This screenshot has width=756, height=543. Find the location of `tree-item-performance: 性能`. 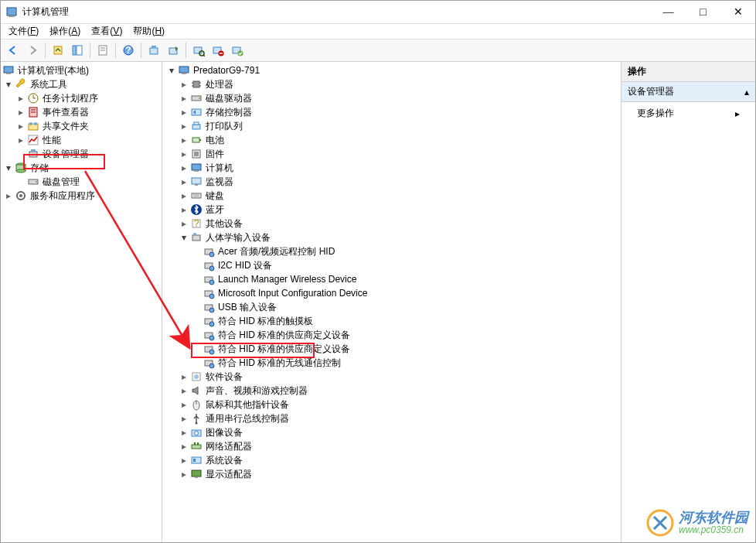

tree-item-performance: 性能 is located at coordinates (81, 140).